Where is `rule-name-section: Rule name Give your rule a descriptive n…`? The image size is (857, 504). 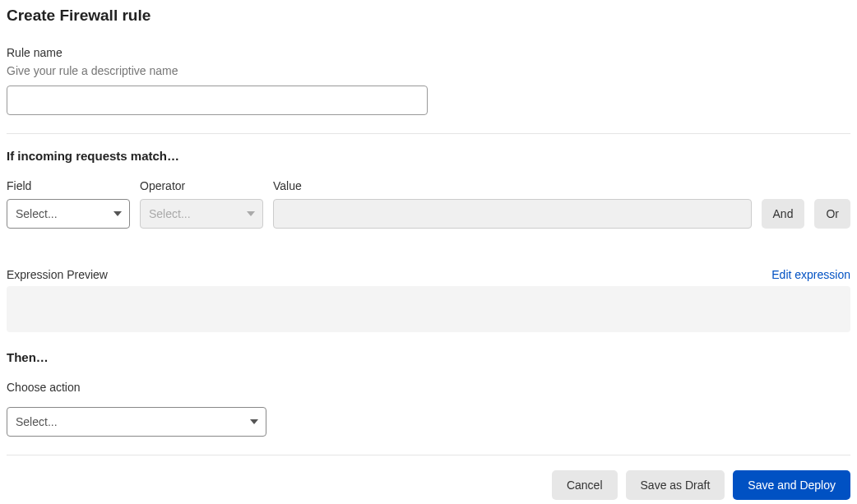 rule-name-section: Rule name Give your rule a descriptive n… is located at coordinates (428, 81).